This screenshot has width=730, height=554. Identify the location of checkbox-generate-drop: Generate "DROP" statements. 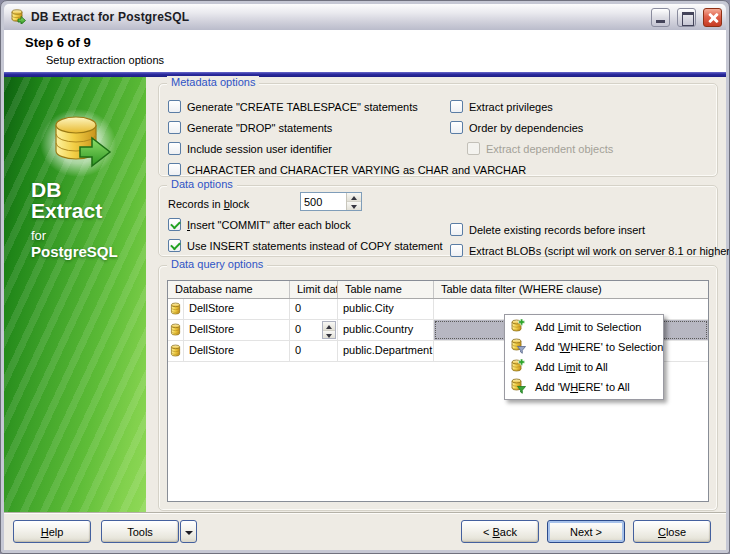
(442, 128).